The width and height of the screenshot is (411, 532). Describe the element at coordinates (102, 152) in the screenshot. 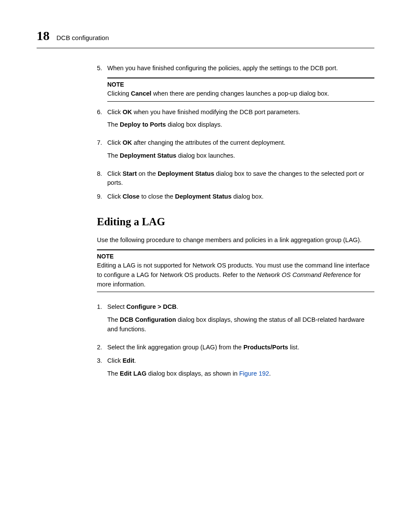

I see `step-number: 7.` at that location.